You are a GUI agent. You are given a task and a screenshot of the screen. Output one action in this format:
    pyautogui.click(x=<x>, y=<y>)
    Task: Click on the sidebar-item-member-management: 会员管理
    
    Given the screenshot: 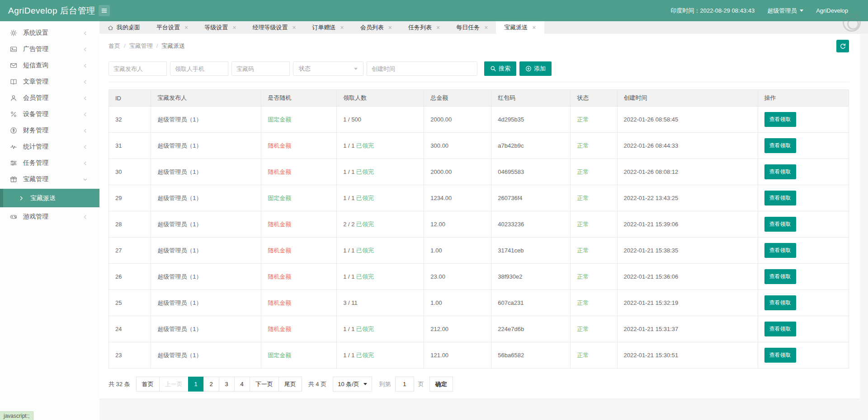 What is the action you would take?
    pyautogui.click(x=50, y=98)
    